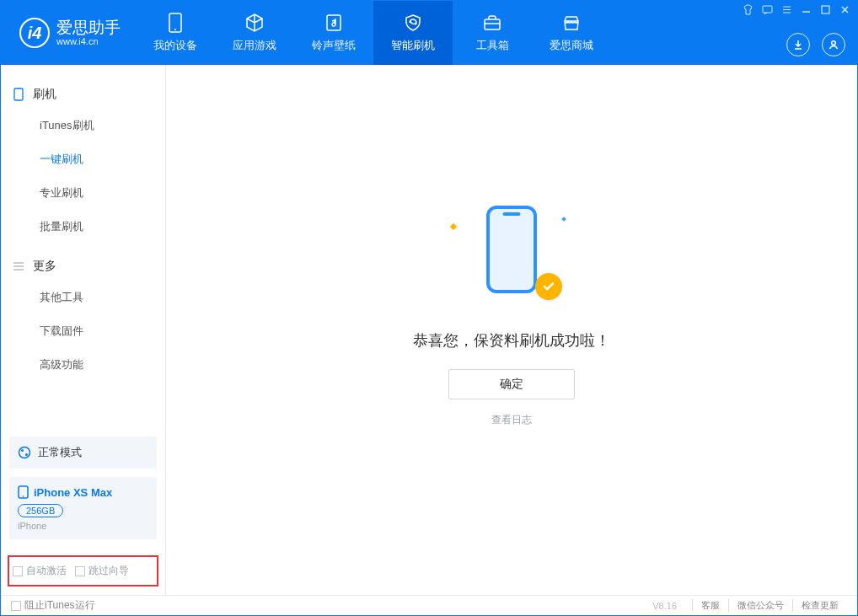 This screenshot has height=616, width=858. What do you see at coordinates (24, 492) in the screenshot?
I see `device-small-icon` at bounding box center [24, 492].